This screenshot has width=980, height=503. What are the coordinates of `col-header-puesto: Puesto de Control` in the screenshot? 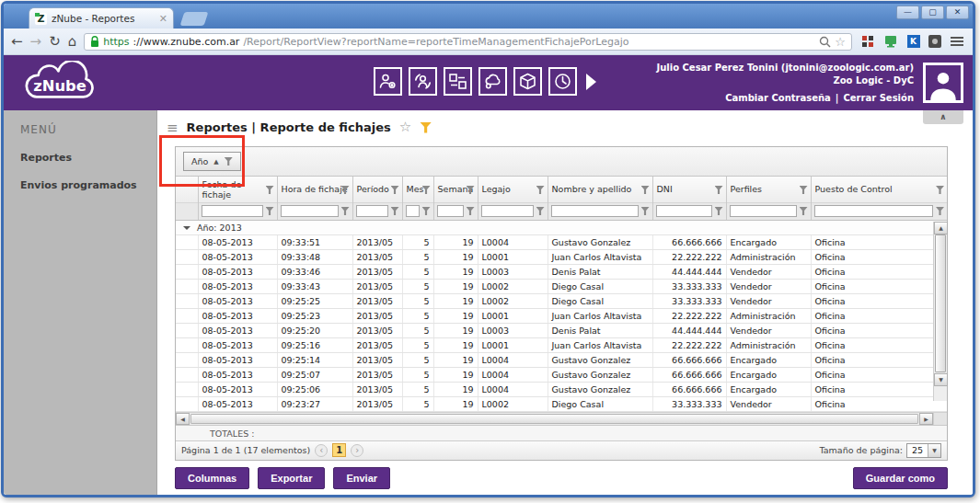 It's located at (879, 189).